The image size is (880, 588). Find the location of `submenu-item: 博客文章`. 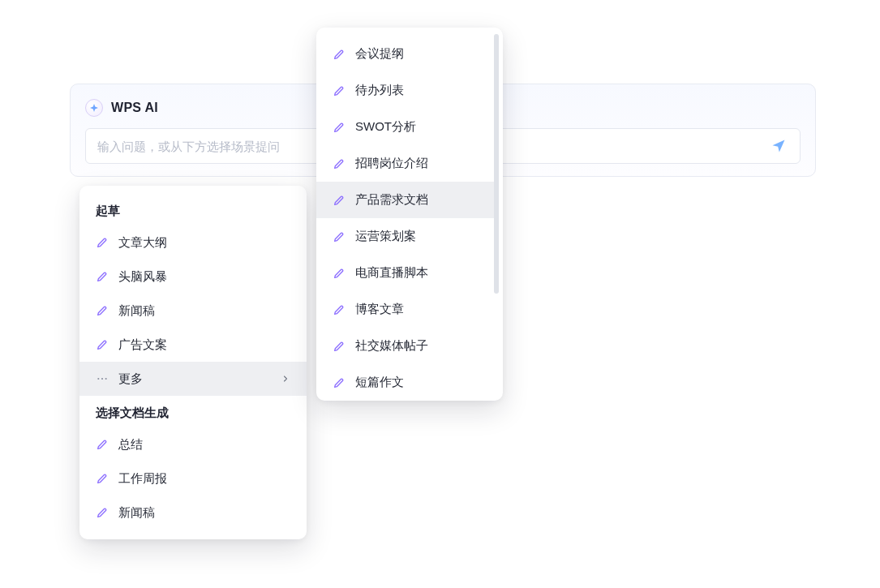

submenu-item: 博客文章 is located at coordinates (406, 310).